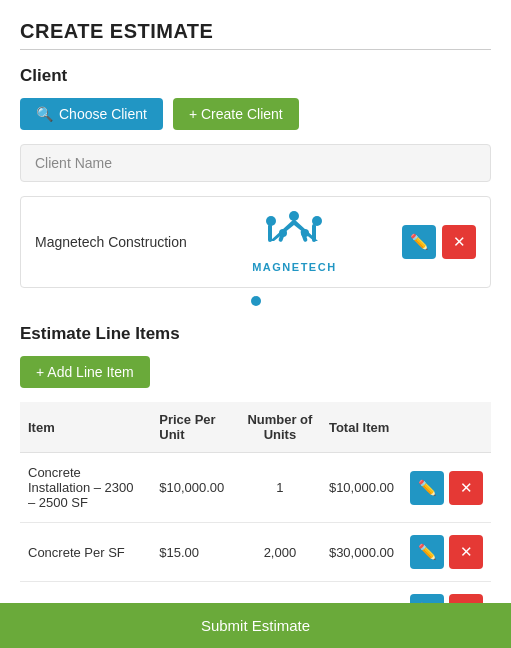  I want to click on table-header-row: Item Price Per Unit Number of Units Tota…, so click(256, 428).